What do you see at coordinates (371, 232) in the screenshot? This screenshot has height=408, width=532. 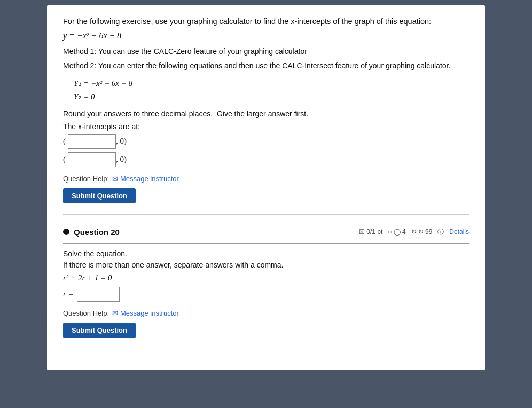 I see `score-meta: ☒ 0/1 pt` at bounding box center [371, 232].